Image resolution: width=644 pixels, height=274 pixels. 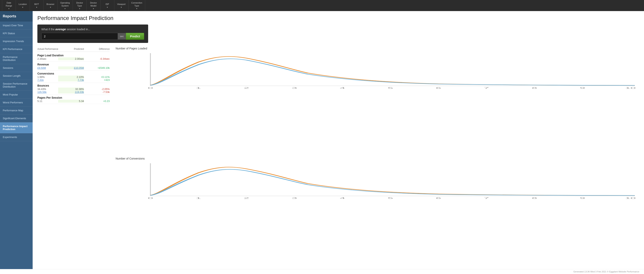 I want to click on sidebar: Reports Impact Over Time KPI Status Impr…, so click(x=16, y=140).